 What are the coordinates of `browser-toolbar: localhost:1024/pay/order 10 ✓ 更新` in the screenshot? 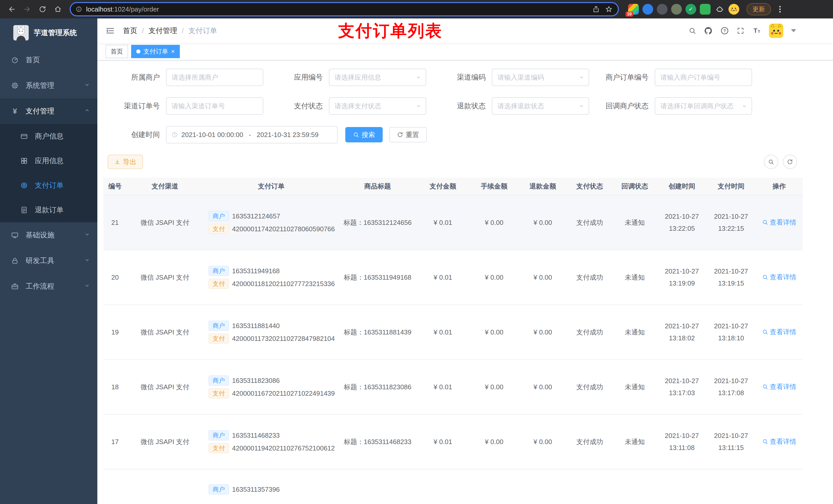 It's located at (416, 9).